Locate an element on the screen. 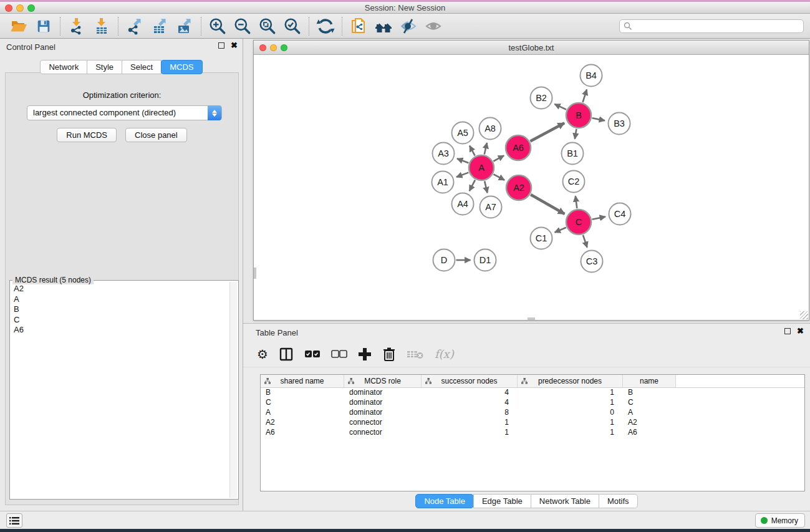 This screenshot has width=810, height=532. tab-motifs: Motifs is located at coordinates (619, 501).